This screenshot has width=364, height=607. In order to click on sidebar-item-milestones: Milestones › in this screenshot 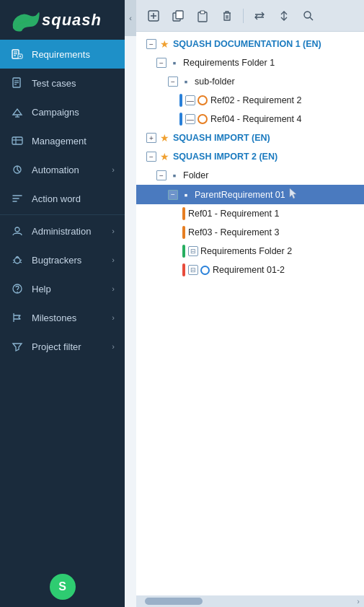, I will do `click(62, 318)`.